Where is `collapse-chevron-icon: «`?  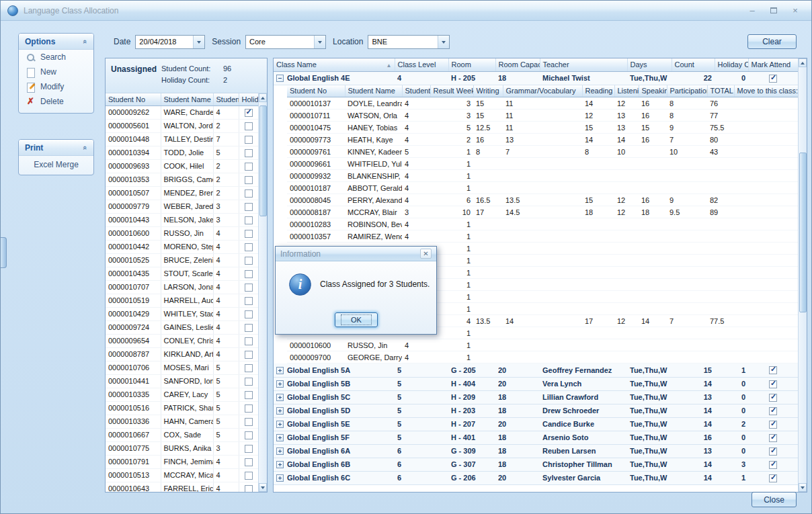 collapse-chevron-icon: « is located at coordinates (85, 41).